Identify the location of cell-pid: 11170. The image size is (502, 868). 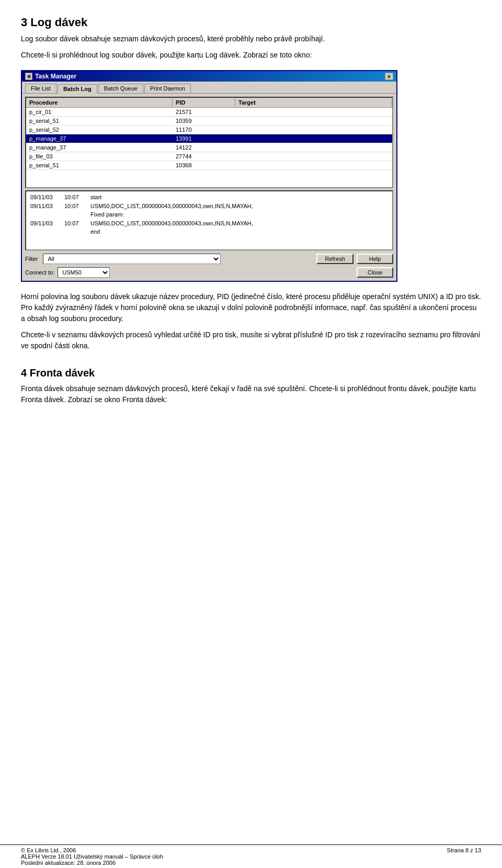
(204, 130).